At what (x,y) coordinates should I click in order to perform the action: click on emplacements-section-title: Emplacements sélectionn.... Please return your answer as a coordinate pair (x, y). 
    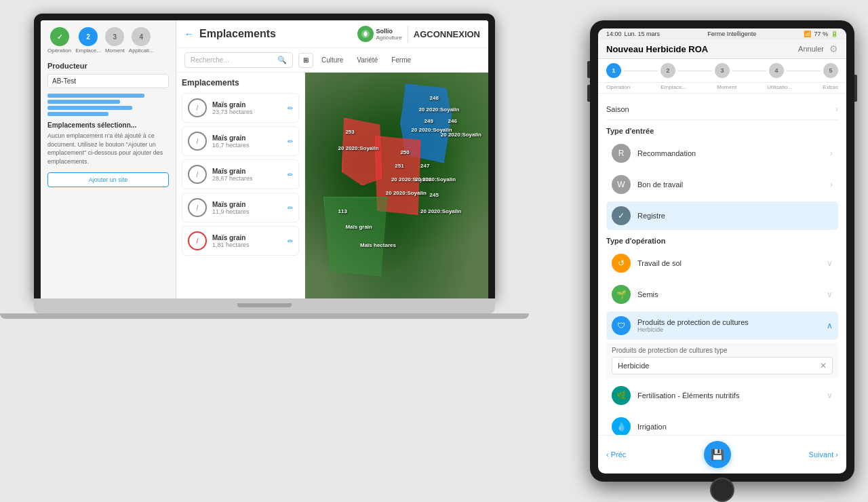
    Looking at the image, I should click on (108, 125).